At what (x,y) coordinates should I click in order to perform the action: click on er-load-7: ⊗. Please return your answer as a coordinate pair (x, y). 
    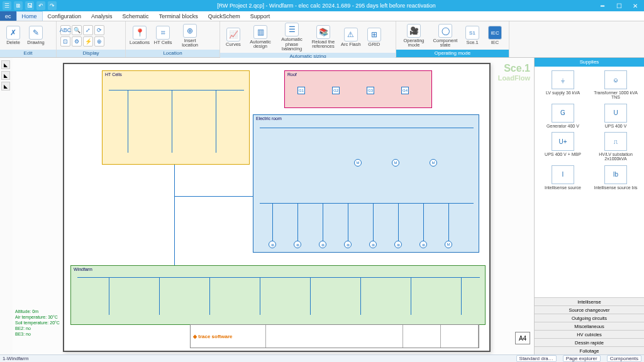
    Looking at the image, I should click on (423, 244).